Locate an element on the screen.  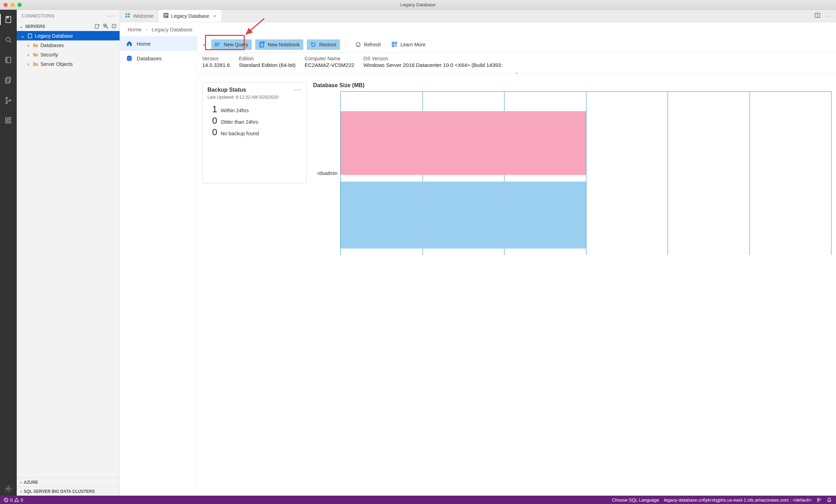
refresh-button: Refresh is located at coordinates (368, 45).